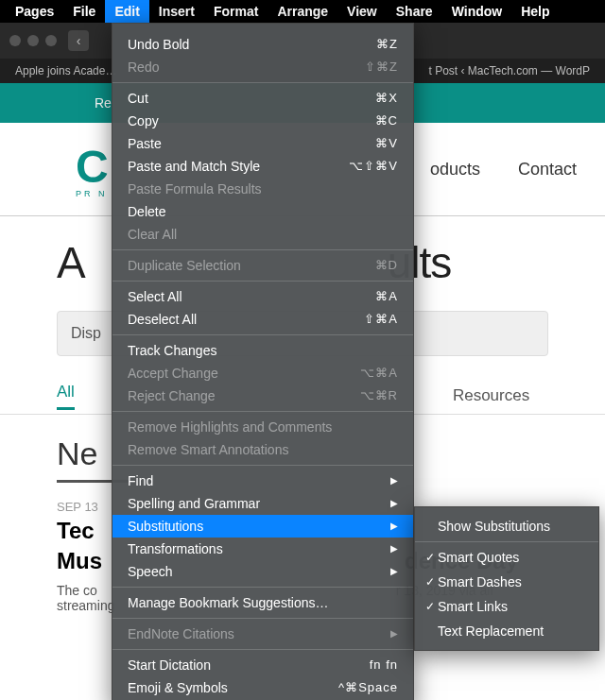 This screenshot has height=700, width=605. Describe the element at coordinates (388, 44) in the screenshot. I see `menu-shortcut: ⌘Z` at that location.